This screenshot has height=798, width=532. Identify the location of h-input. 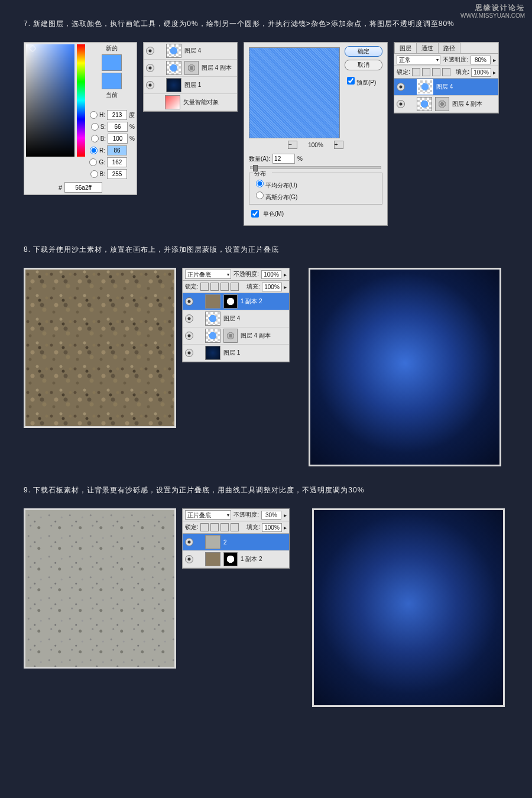
(117, 115).